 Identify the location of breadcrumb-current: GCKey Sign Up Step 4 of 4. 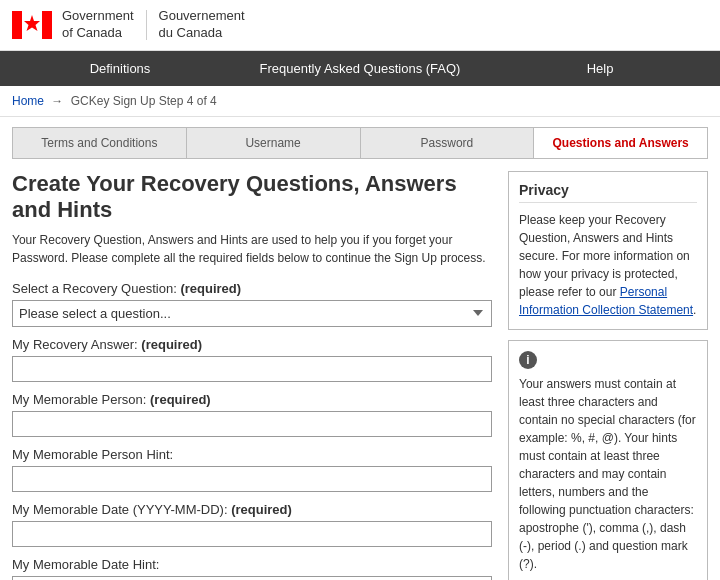
(144, 101).